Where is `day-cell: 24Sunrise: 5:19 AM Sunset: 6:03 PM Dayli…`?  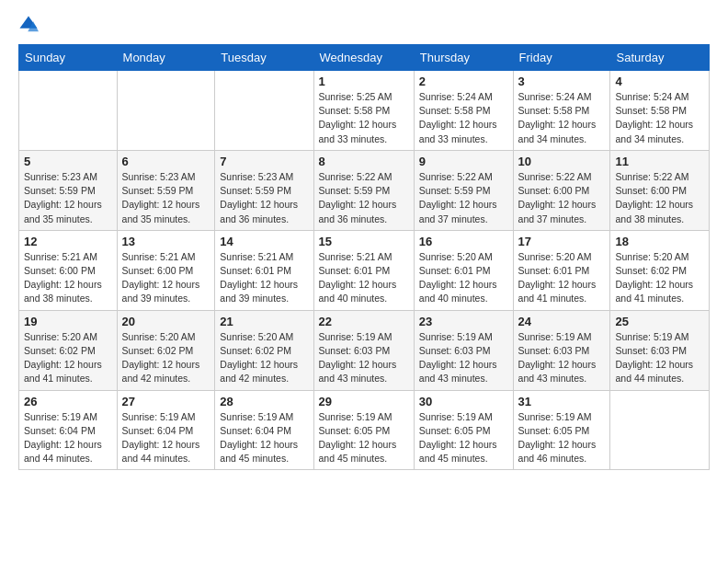 day-cell: 24Sunrise: 5:19 AM Sunset: 6:03 PM Dayli… is located at coordinates (562, 350).